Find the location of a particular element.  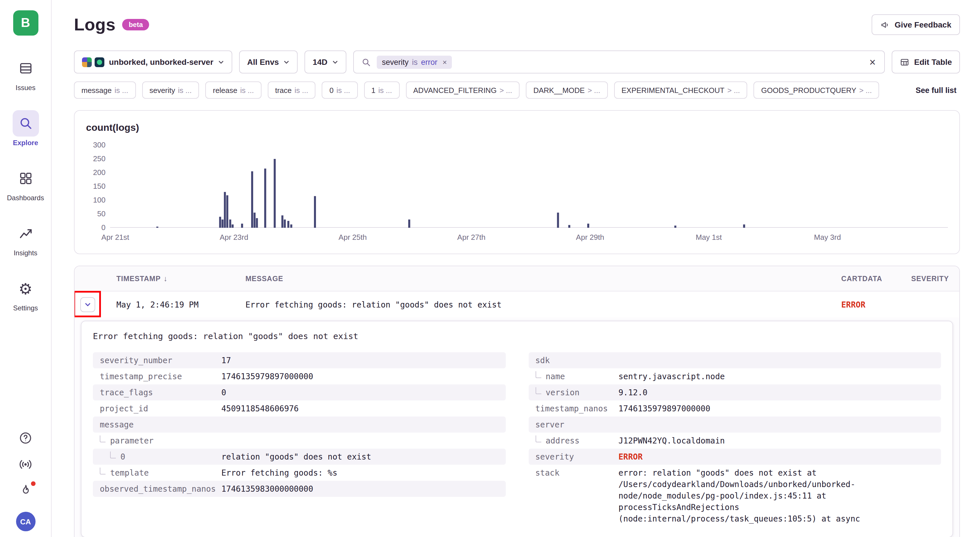

column-header-message: MESSAGE is located at coordinates (538, 279).